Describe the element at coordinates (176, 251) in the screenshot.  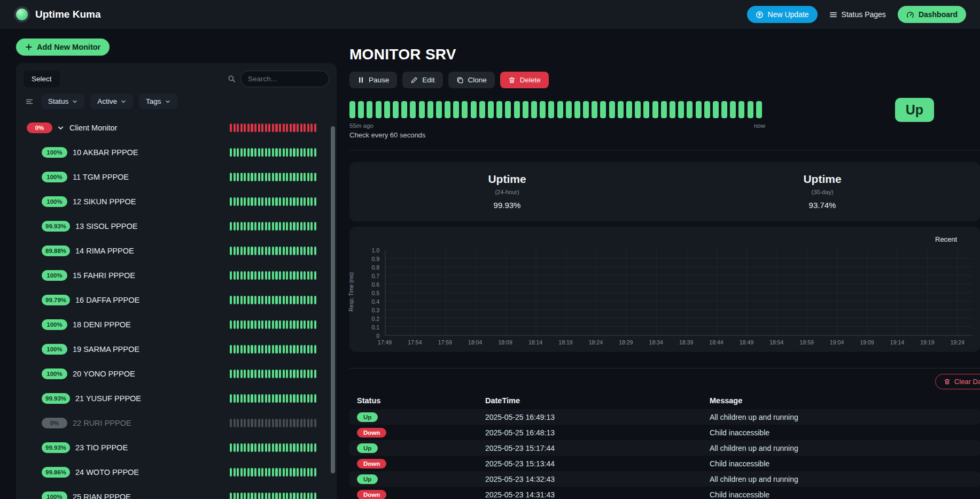
I see `monitor-list-item: 89.88% 14 RIMA PPPOE` at that location.